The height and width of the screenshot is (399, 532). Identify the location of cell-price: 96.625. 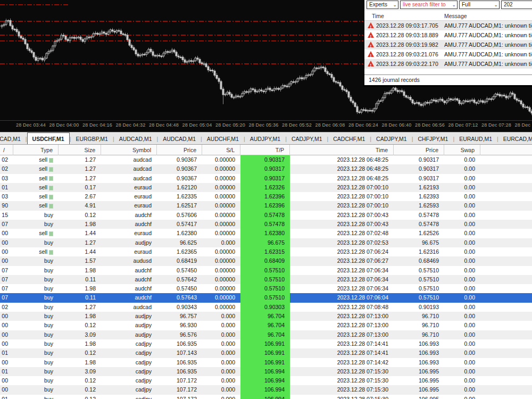
(180, 243).